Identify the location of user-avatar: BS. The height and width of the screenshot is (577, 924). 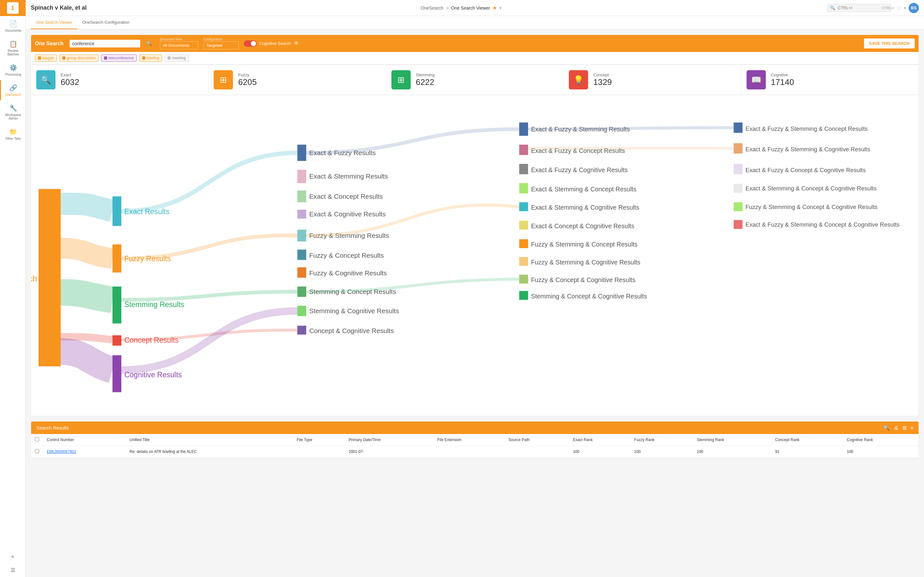
(914, 8).